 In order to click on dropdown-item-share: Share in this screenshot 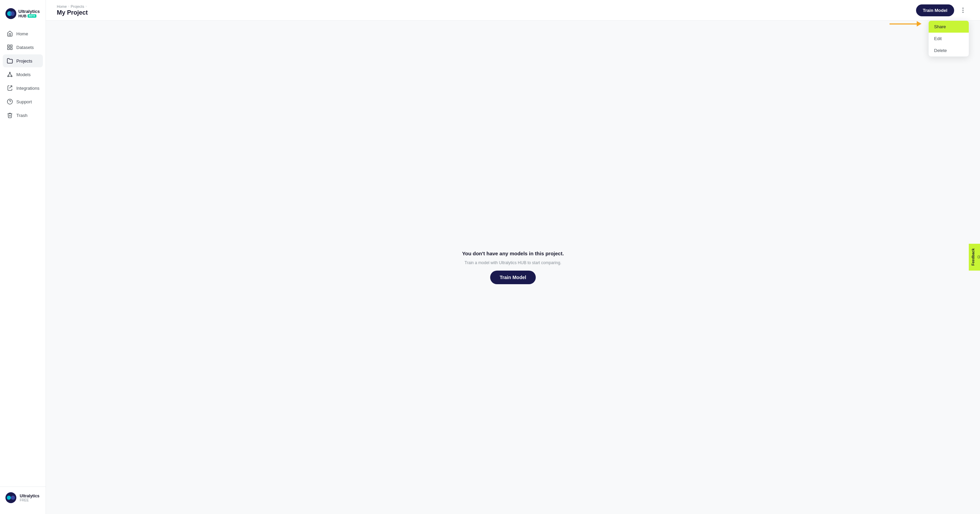, I will do `click(949, 27)`.